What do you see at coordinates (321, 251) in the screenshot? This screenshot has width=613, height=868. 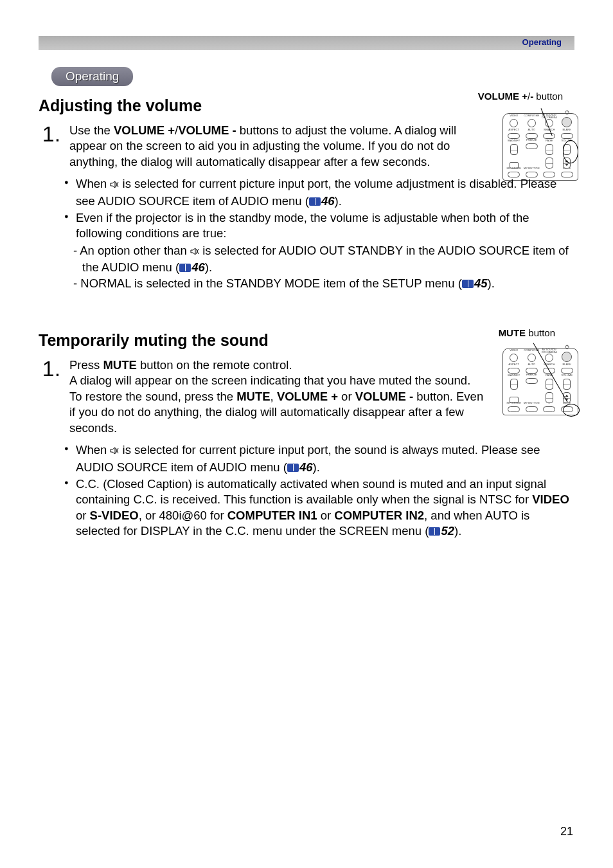 I see `section1-bullet2: Even if the projector is in the standby …` at bounding box center [321, 251].